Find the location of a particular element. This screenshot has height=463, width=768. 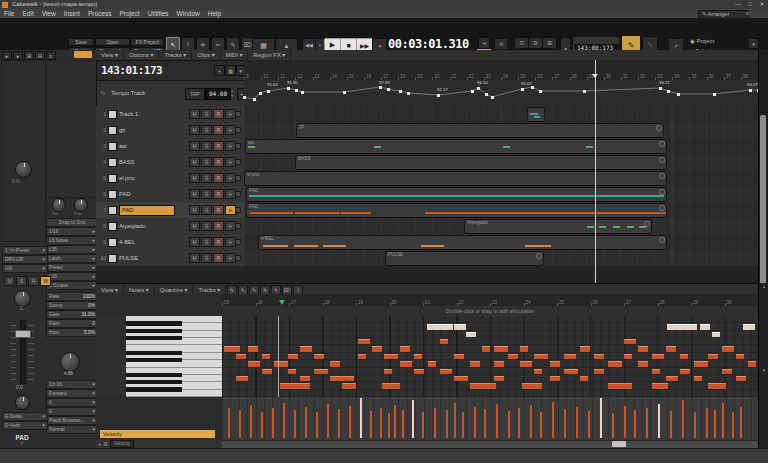

file-button-save: Save is located at coordinates (81, 42).